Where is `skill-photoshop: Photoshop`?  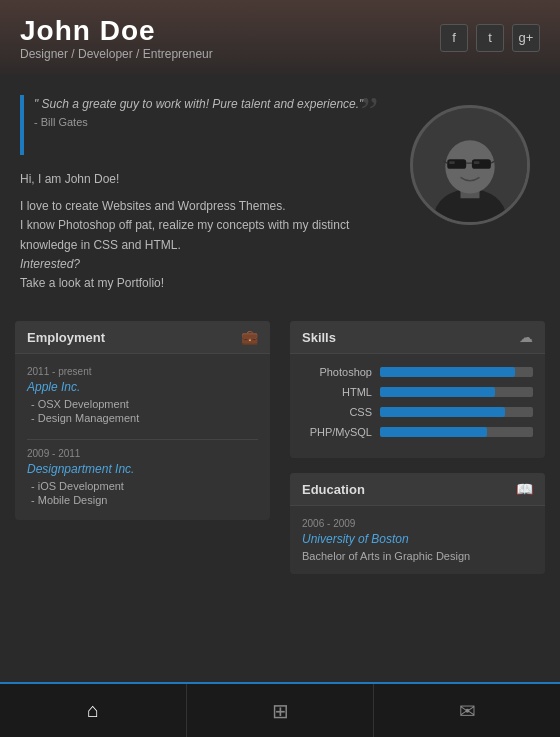 skill-photoshop: Photoshop is located at coordinates (418, 372).